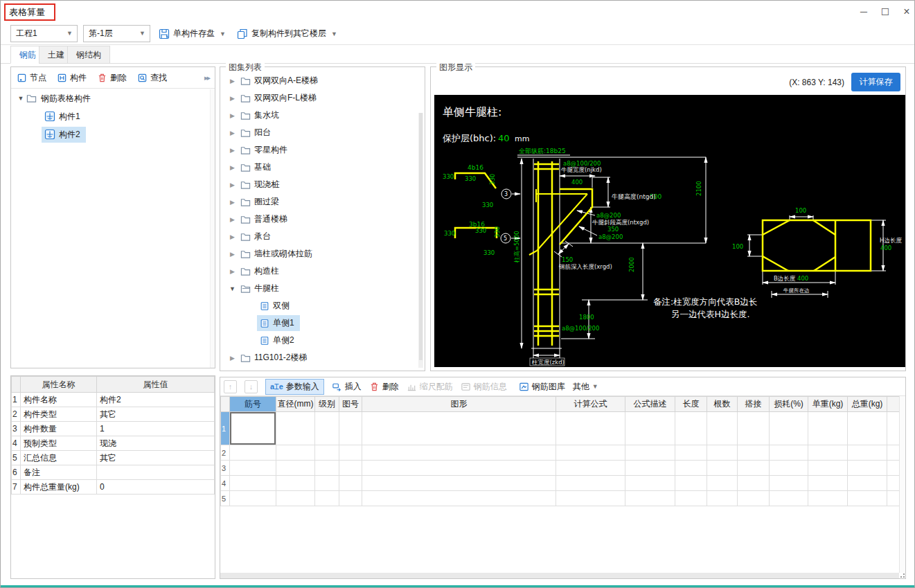 Image resolution: width=915 pixels, height=588 pixels. What do you see at coordinates (112, 78) in the screenshot?
I see `delete-button: 删除` at bounding box center [112, 78].